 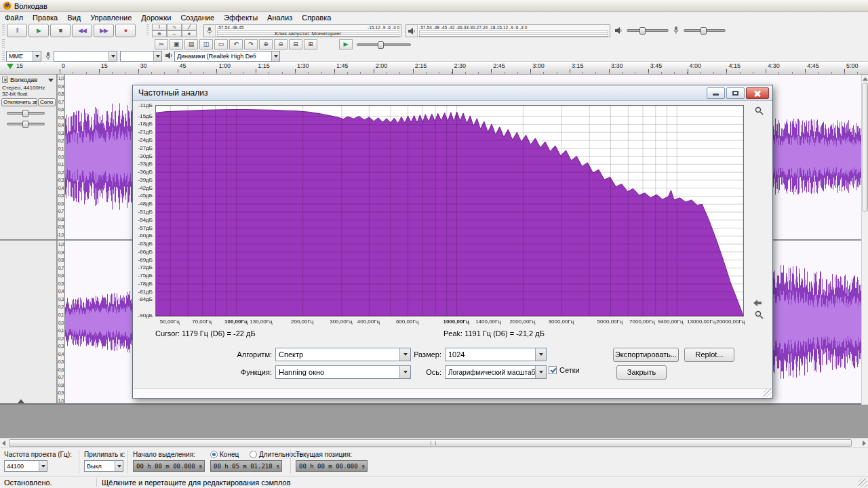 What do you see at coordinates (643, 31) in the screenshot?
I see `output-volume-thumb` at bounding box center [643, 31].